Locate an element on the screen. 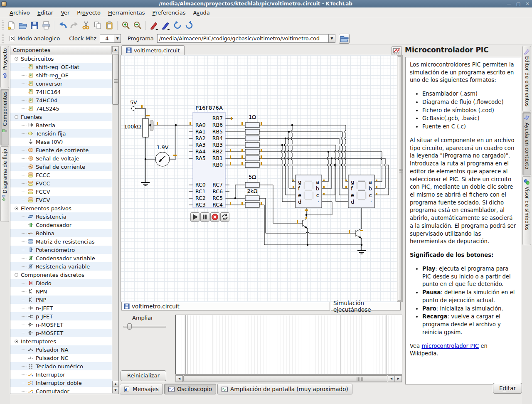 The image size is (532, 404). tree-item-n-jfet: n-JFET is located at coordinates (61, 308).